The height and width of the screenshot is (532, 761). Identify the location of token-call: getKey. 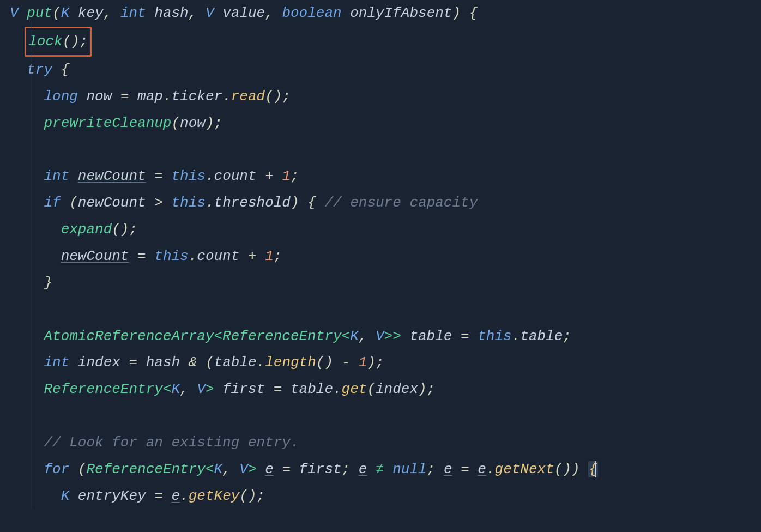
(214, 496).